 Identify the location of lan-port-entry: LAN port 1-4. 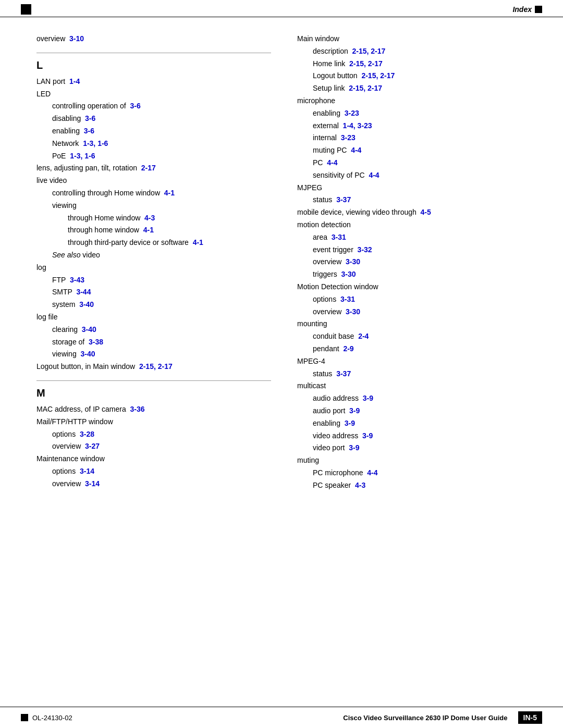
(154, 82).